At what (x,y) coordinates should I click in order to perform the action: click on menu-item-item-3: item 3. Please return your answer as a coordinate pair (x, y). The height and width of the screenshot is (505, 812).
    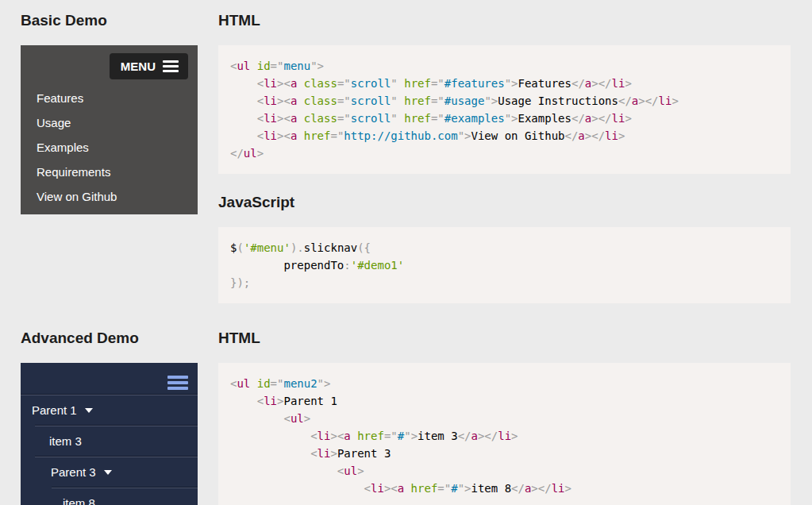
    Looking at the image, I should click on (110, 441).